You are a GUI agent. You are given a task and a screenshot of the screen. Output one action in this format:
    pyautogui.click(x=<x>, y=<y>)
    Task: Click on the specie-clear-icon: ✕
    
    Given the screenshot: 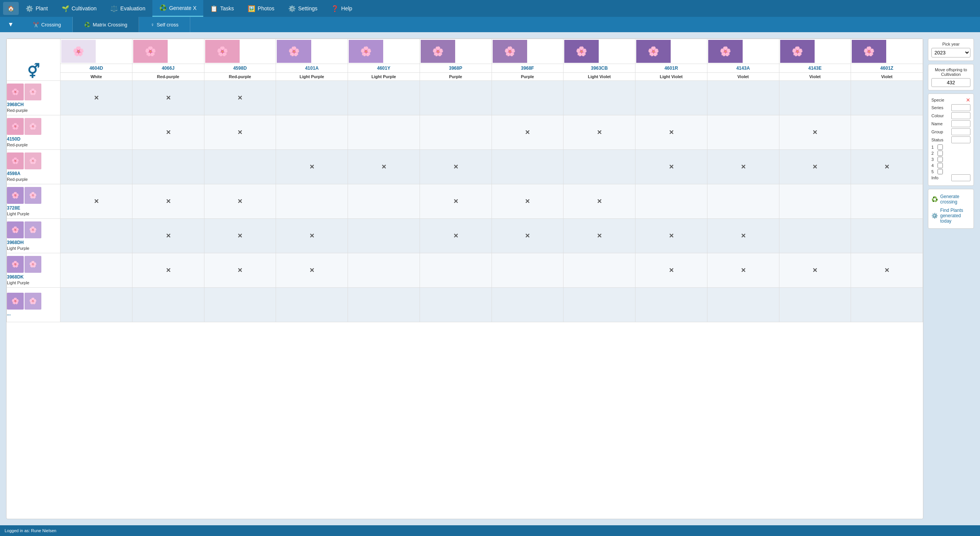 What is the action you would take?
    pyautogui.click(x=968, y=100)
    